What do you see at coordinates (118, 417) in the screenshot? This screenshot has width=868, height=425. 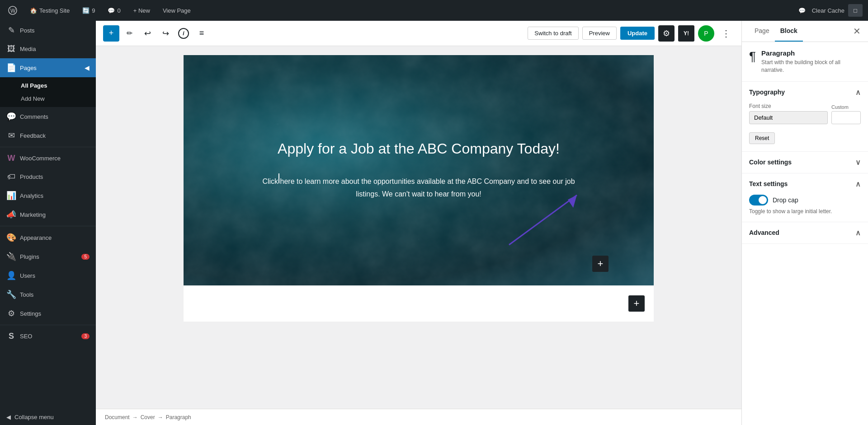 I see `breadcrumb-document: Document` at bounding box center [118, 417].